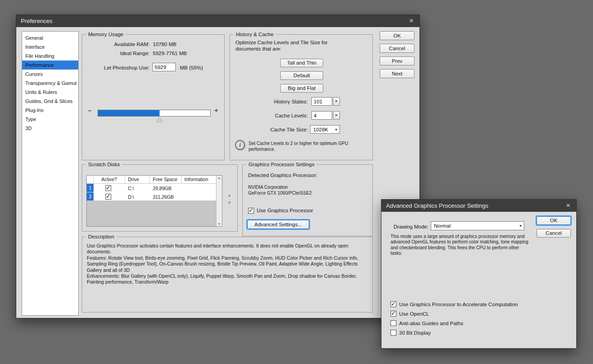 This screenshot has height=364, width=593. I want to click on history-states-input, so click(322, 101).